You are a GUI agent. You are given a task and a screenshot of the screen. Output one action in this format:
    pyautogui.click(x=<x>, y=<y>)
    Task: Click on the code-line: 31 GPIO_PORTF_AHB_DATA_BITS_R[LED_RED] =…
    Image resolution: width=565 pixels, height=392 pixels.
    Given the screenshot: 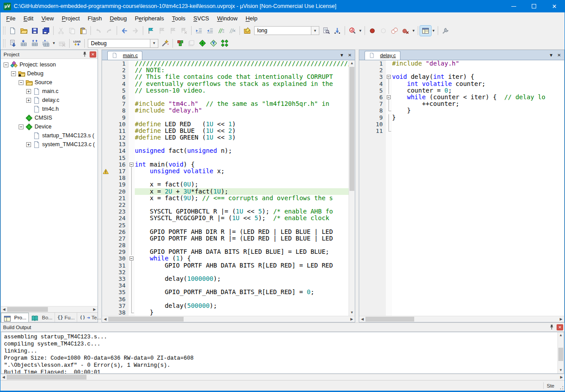 What is the action you would take?
    pyautogui.click(x=225, y=266)
    